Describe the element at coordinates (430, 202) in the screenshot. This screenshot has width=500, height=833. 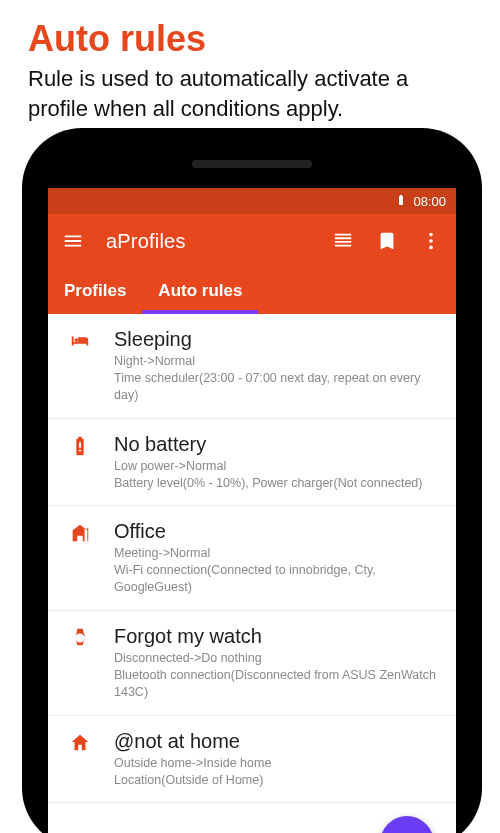
I see `status-time: 08:00` at that location.